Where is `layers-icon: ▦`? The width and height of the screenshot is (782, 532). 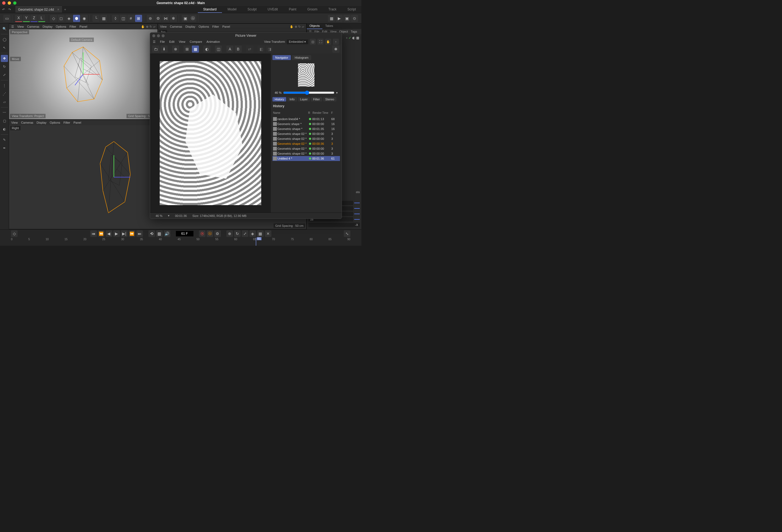
layers-icon: ▦ is located at coordinates (195, 49).